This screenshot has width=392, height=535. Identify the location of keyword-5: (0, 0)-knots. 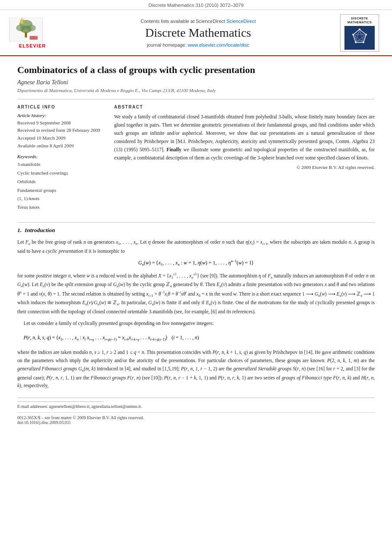
(61, 199).